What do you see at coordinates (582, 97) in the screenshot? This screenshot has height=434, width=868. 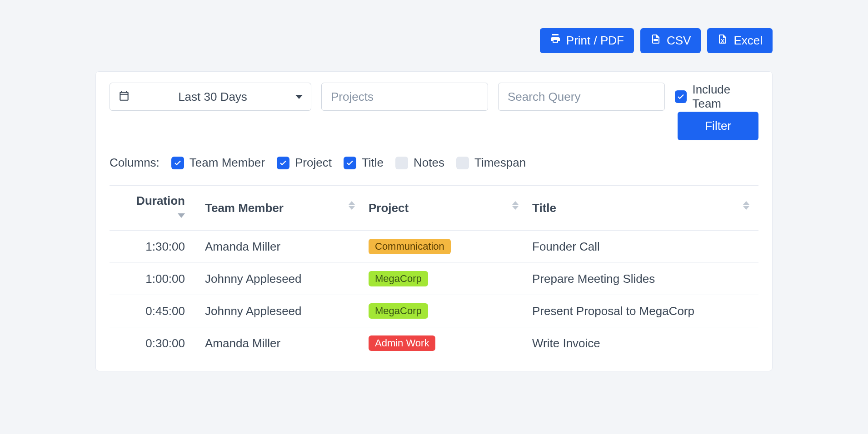 I see `search-input` at bounding box center [582, 97].